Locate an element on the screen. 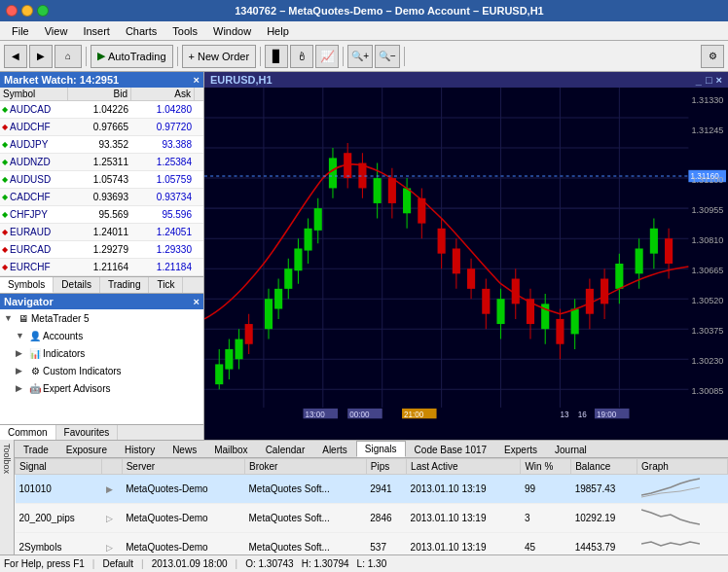  col-pips: Pips is located at coordinates (385, 467).